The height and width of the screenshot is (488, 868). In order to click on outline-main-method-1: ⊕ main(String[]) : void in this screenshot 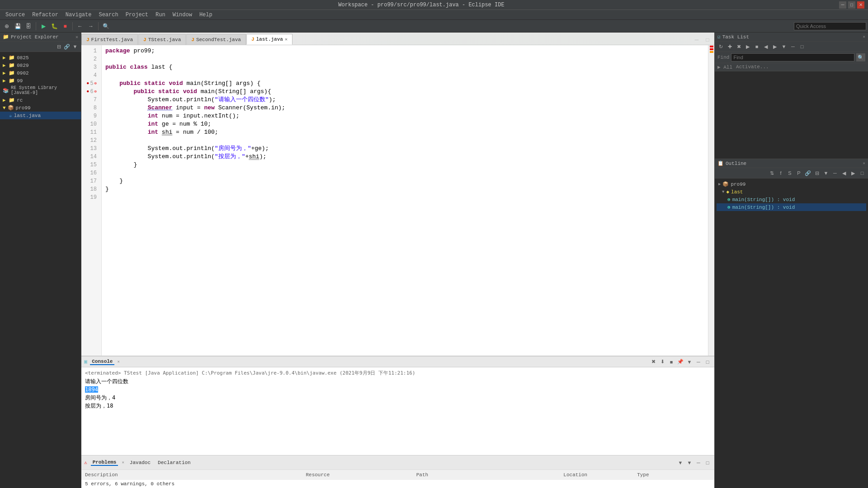, I will do `click(791, 200)`.